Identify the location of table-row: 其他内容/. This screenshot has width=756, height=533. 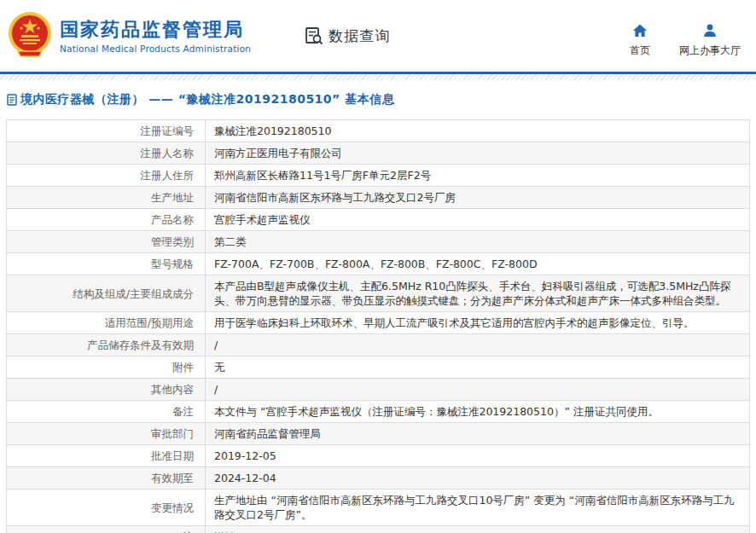
(379, 390).